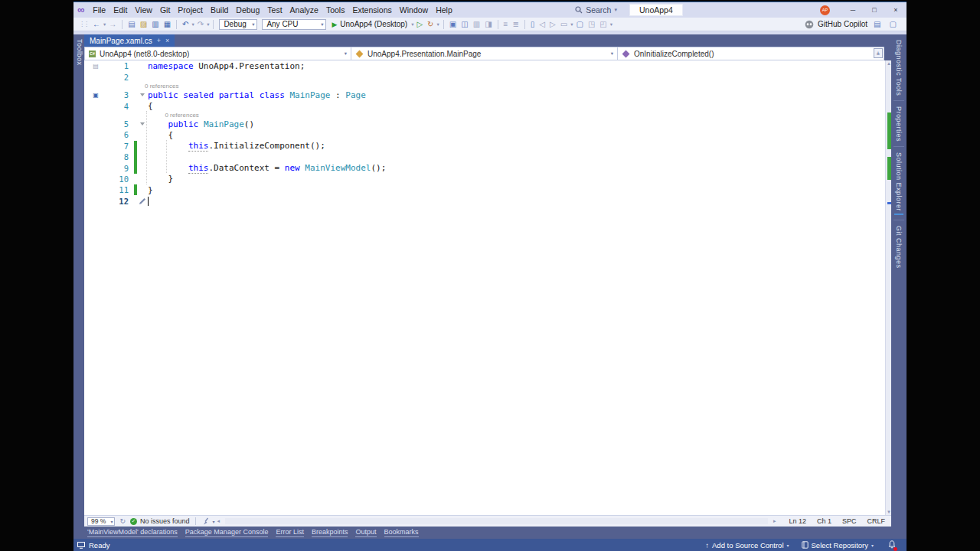 The width and height of the screenshot is (980, 551). What do you see at coordinates (118, 124) in the screenshot?
I see `line-number: 5` at bounding box center [118, 124].